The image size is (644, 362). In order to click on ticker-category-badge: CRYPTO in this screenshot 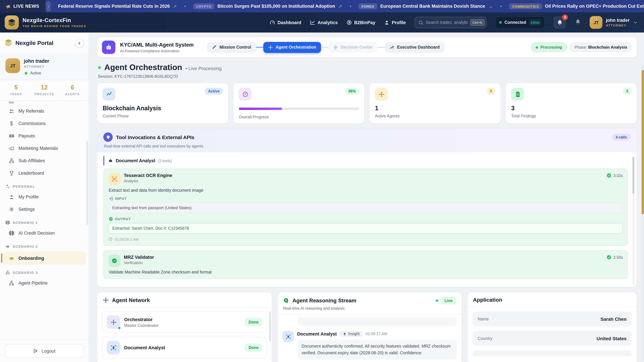, I will do `click(204, 6)`.